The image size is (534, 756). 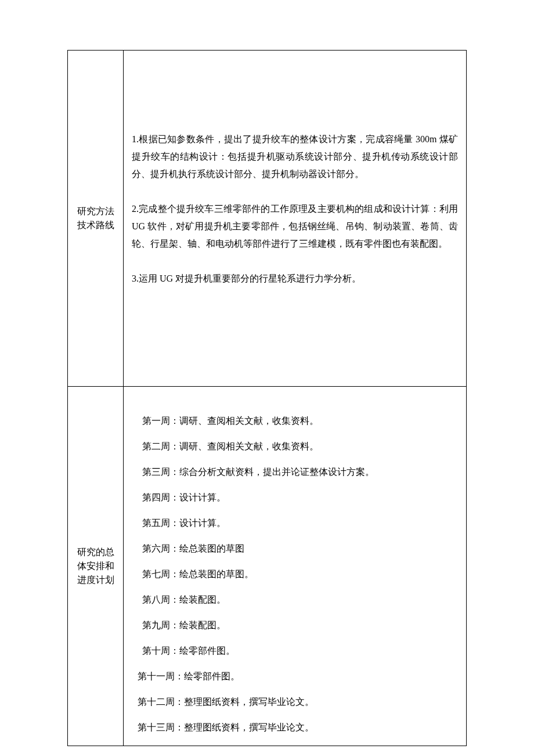 What do you see at coordinates (298, 421) in the screenshot?
I see `schedule-line: 第一周：调研、查阅相关文献，收集资料。` at bounding box center [298, 421].